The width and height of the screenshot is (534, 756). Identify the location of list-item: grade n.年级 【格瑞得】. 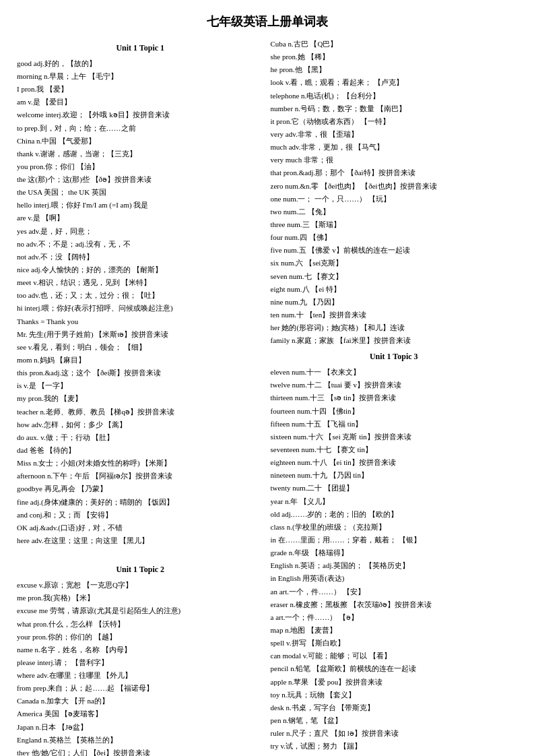
(395, 553).